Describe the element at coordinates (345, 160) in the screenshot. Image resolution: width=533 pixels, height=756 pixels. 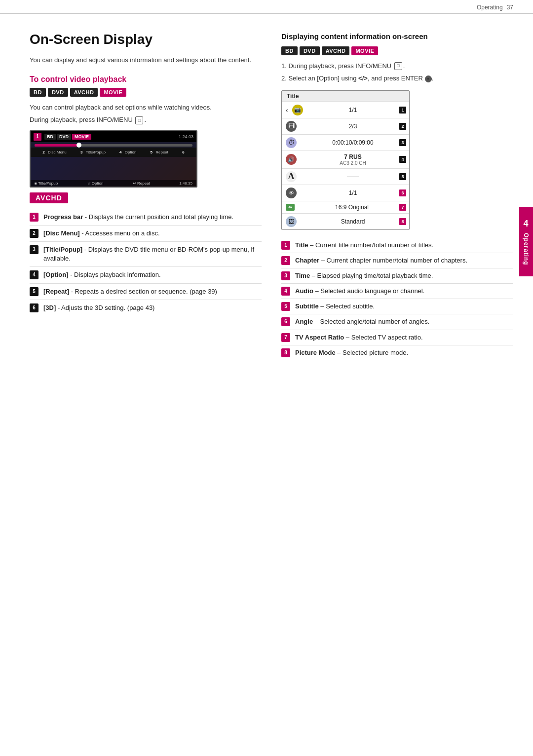
I see `info-panel: Title ‹ 📷 1/1 › 1 🎞 2/3 2 ⏱ 0:00:10/0:09…` at that location.